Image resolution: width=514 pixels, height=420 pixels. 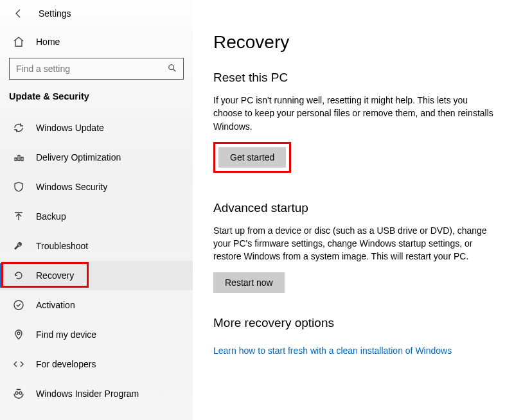 What do you see at coordinates (87, 394) in the screenshot?
I see `sidebar-item-label: Windows Insider Program` at bounding box center [87, 394].